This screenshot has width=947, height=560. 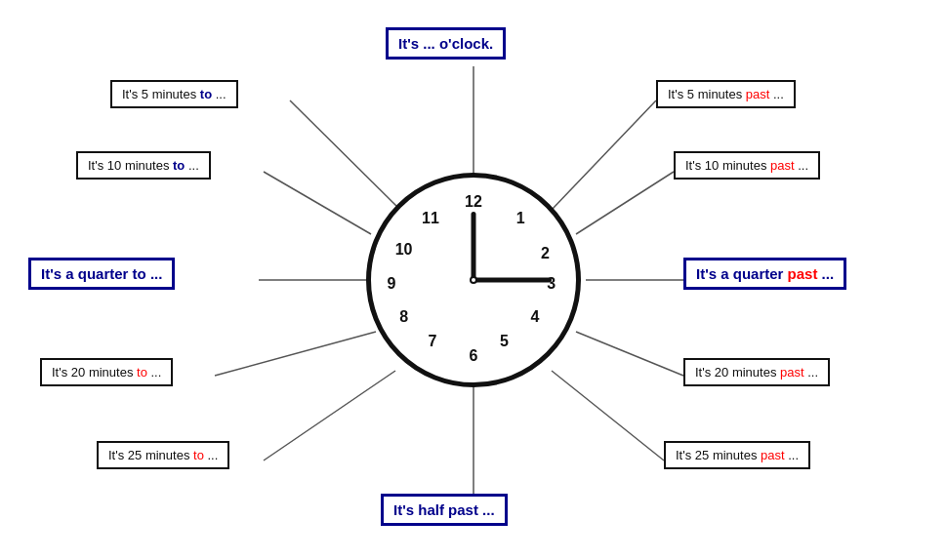 What do you see at coordinates (474, 246) in the screenshot?
I see `hour-hand` at bounding box center [474, 246].